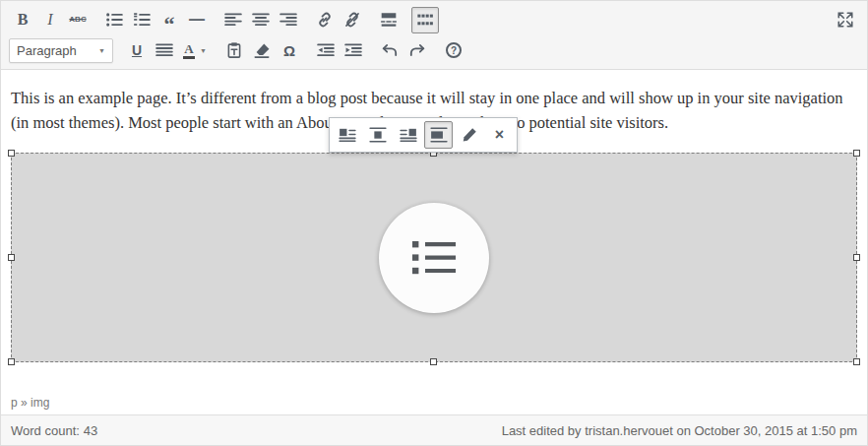 The image size is (868, 446). What do you see at coordinates (61, 51) in the screenshot?
I see `paragraph-format-select: Paragraph ▼` at bounding box center [61, 51].